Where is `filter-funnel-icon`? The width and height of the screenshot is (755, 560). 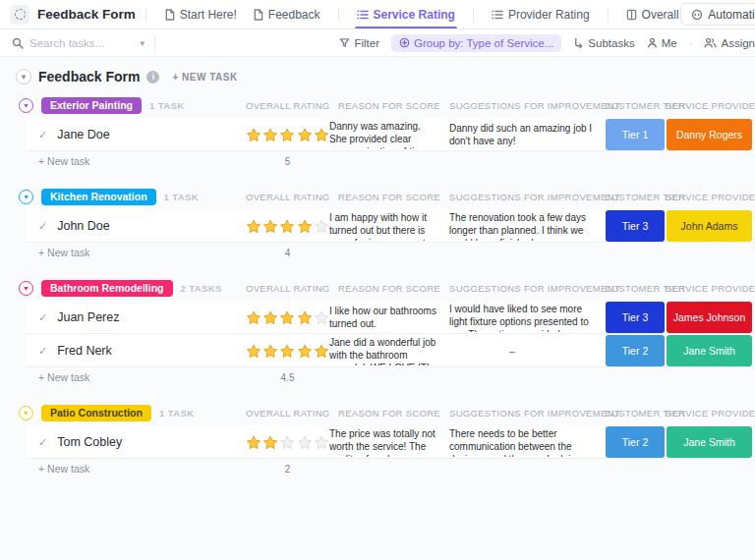
filter-funnel-icon is located at coordinates (344, 43).